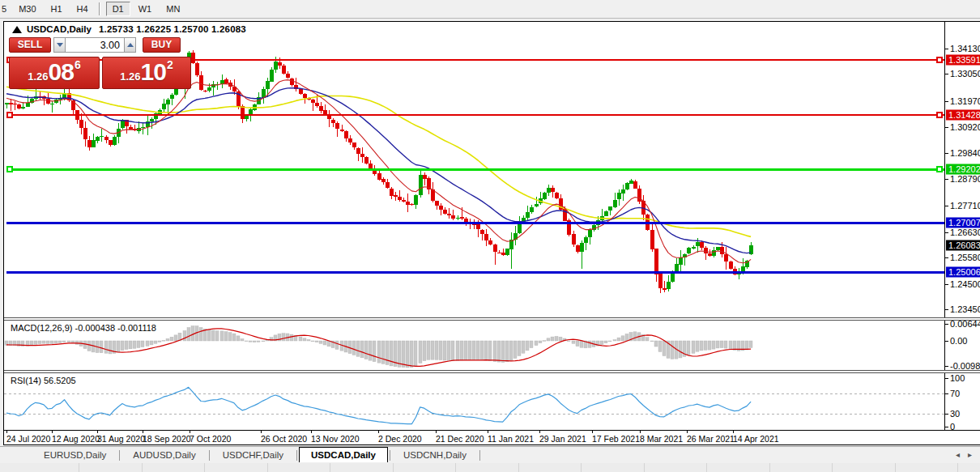 Image resolution: width=980 pixels, height=472 pixels. What do you see at coordinates (162, 45) in the screenshot?
I see `buy-button: BUY` at bounding box center [162, 45].